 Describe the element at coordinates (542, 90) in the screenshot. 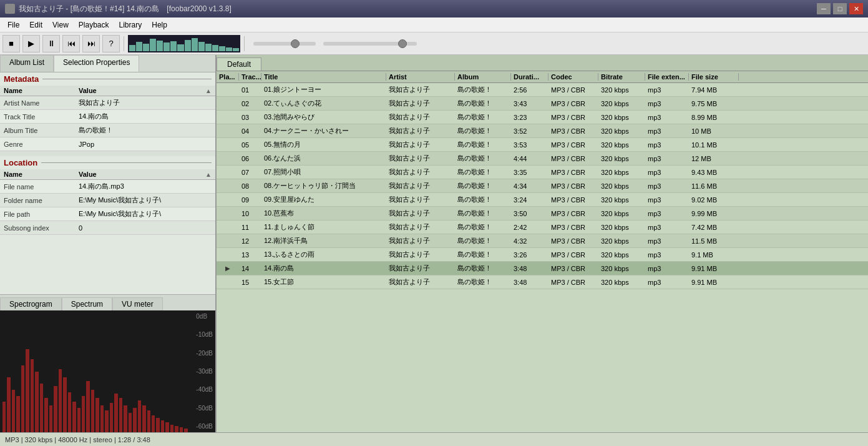

I see `track-row: 01 01.娘ジントーヨー 我如古より子 島の歌姫！ 2:56 MP3 / CB…` at that location.